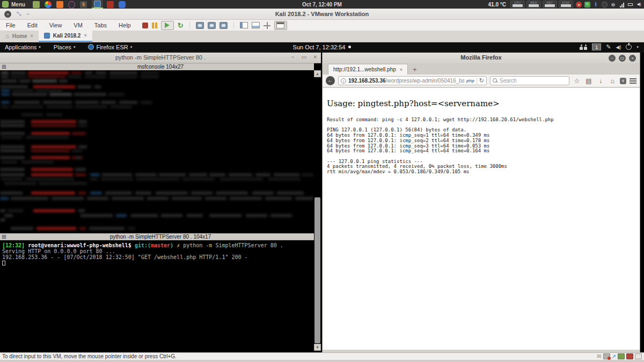  I want to click on terminal-output-line: 192.168.253.36 - - [07/Oct/2018 12:32:50…, so click(125, 257).